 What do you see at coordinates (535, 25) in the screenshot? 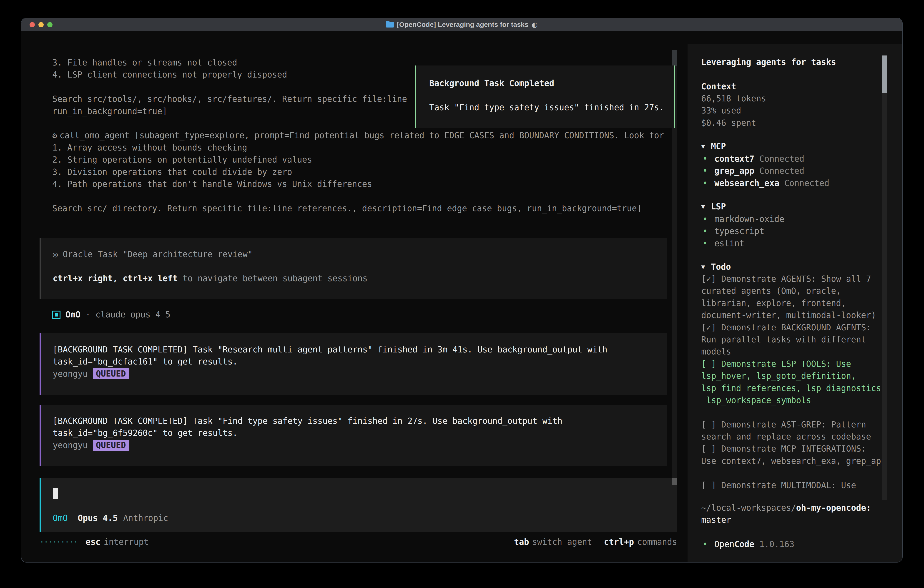
I see `half-circle-icon: ◐` at bounding box center [535, 25].